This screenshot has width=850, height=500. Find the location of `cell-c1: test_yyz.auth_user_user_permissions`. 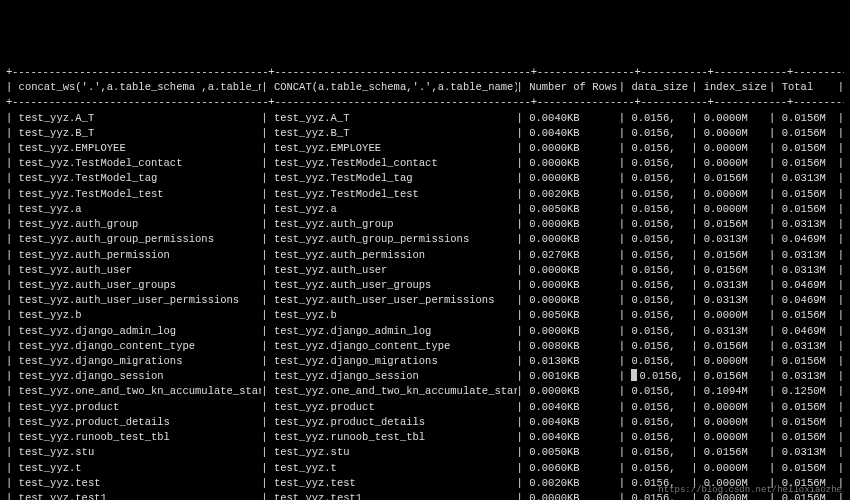

cell-c1: test_yyz.auth_user_user_permissions is located at coordinates (140, 300).